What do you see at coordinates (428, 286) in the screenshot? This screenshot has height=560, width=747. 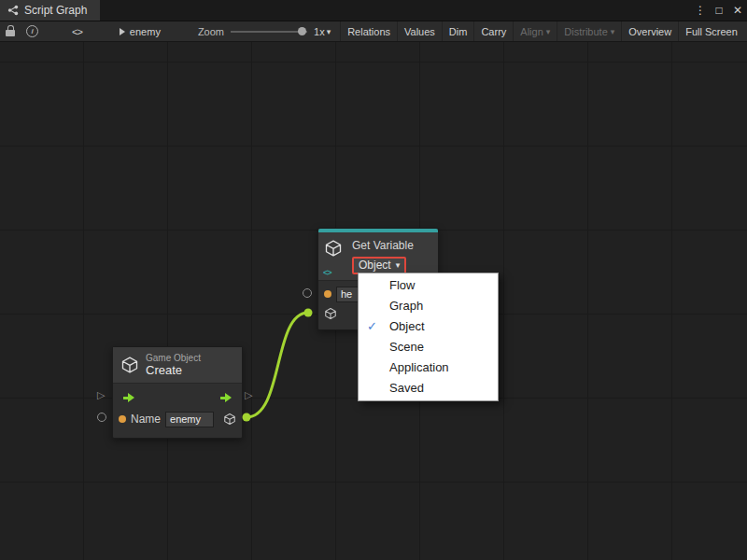 I see `menu-item-flow: Flow` at bounding box center [428, 286].